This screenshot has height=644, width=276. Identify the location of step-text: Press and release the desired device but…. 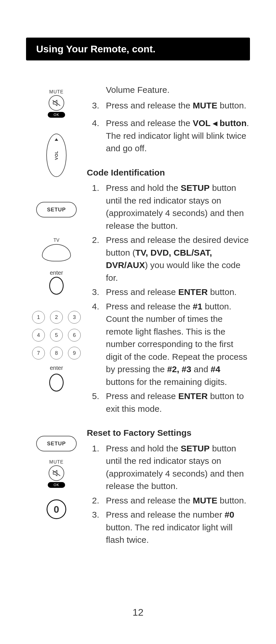
(178, 259).